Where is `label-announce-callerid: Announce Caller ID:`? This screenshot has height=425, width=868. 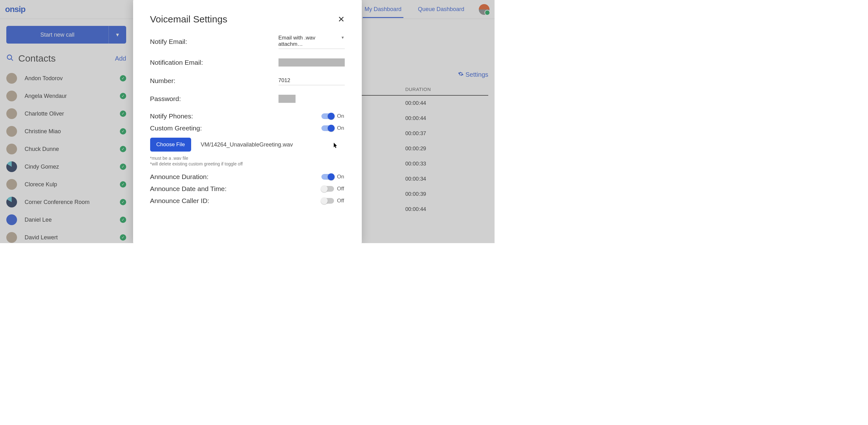 label-announce-callerid: Announce Caller ID: is located at coordinates (180, 201).